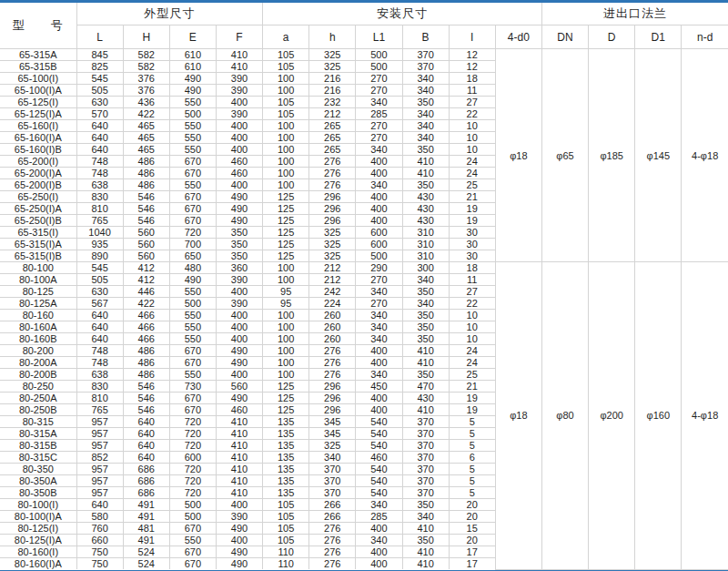 This screenshot has width=728, height=571. What do you see at coordinates (333, 67) in the screenshot?
I see `value-cell: 325` at bounding box center [333, 67].